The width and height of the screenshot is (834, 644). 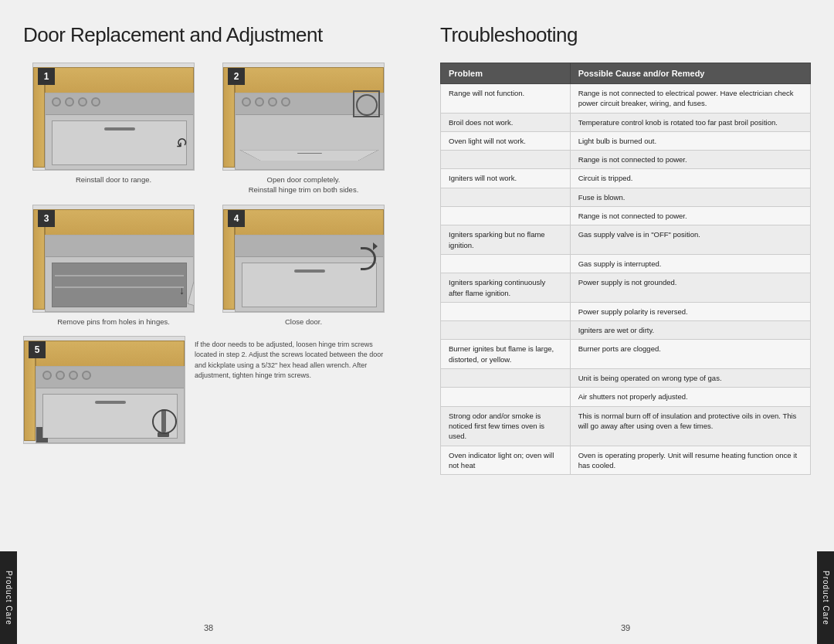 What do you see at coordinates (626, 99) in the screenshot?
I see `table-row: Range will not function.Range is not con…` at bounding box center [626, 99].